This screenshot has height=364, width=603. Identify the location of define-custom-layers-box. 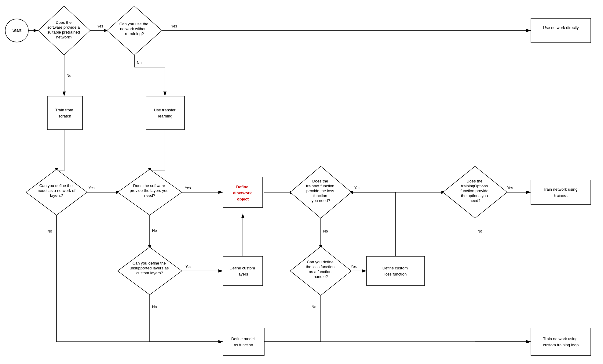
(243, 271).